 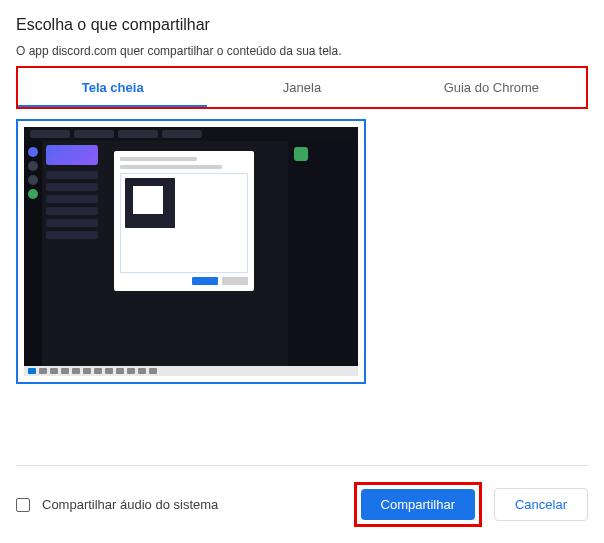 What do you see at coordinates (302, 504) in the screenshot?
I see `dialog-footer: Compartilhar áudio do sistema Compartilh…` at bounding box center [302, 504].